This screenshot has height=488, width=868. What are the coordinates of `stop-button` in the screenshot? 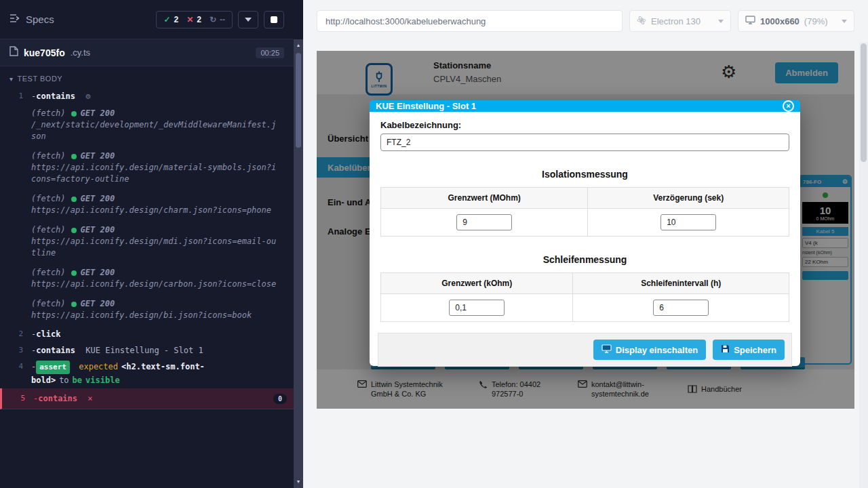 It's located at (274, 20).